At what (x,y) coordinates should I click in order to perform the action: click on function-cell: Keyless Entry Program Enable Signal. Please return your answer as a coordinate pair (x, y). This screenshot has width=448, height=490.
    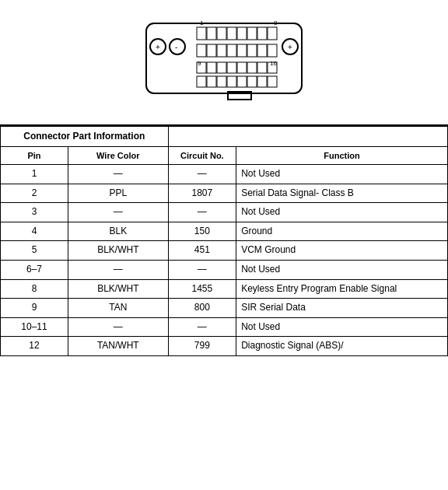
    Looking at the image, I should click on (342, 289).